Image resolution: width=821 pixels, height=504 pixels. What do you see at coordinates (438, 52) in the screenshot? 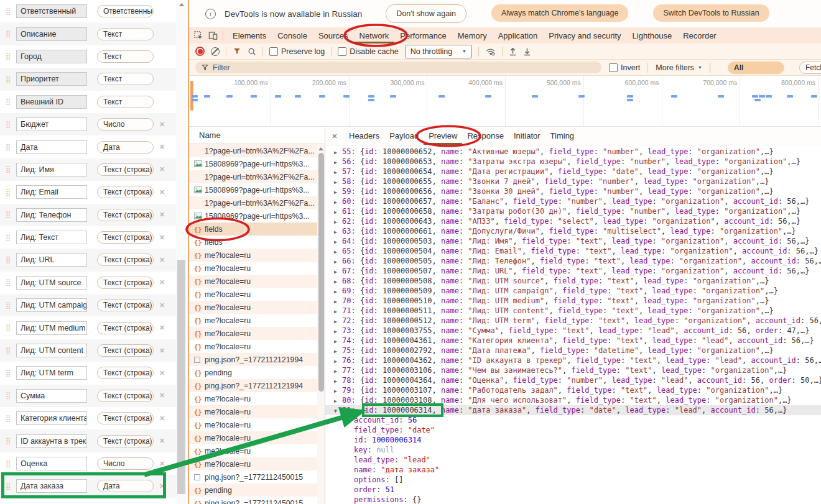
I see `throttling-select: No throttling ▼` at bounding box center [438, 52].